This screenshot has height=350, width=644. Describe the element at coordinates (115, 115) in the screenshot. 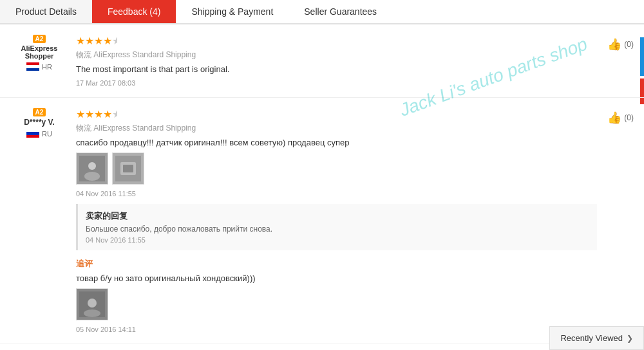

I see `star-2-5: ★` at that location.